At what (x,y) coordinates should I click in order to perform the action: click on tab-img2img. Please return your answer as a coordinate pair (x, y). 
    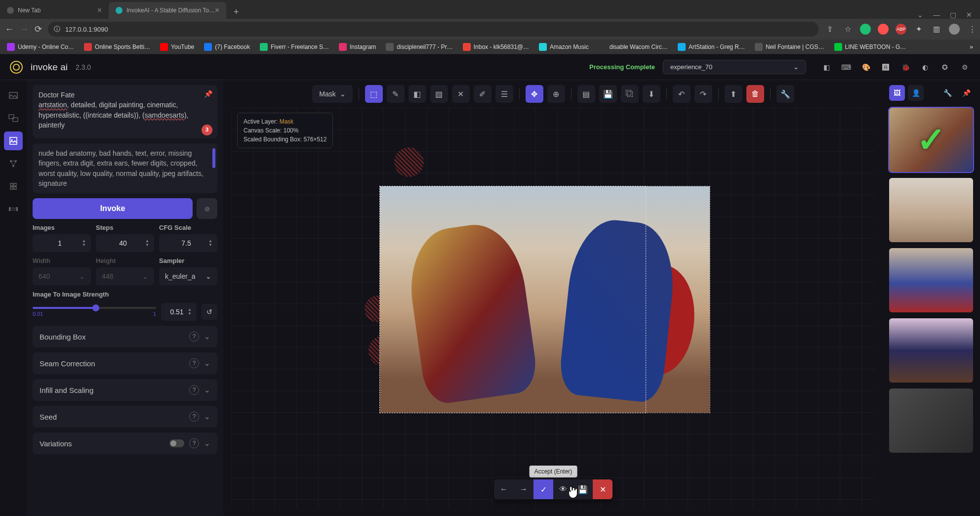
    Looking at the image, I should click on (13, 118).